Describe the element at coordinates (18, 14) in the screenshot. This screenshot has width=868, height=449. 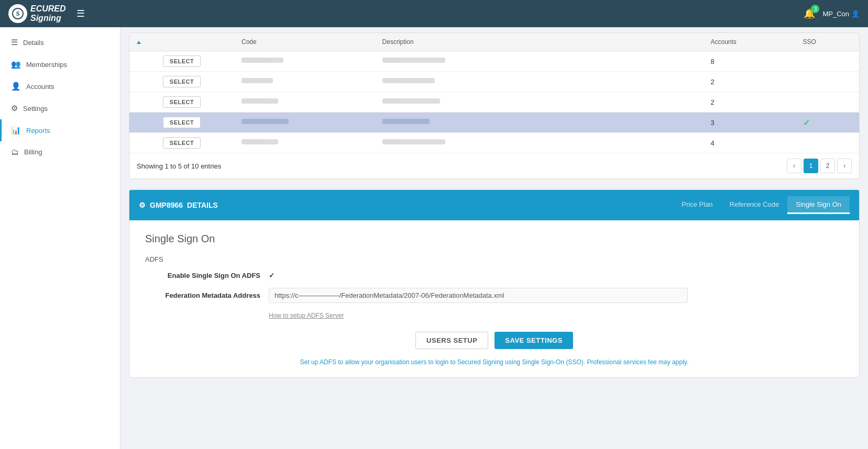
I see `logo-icon: S` at that location.